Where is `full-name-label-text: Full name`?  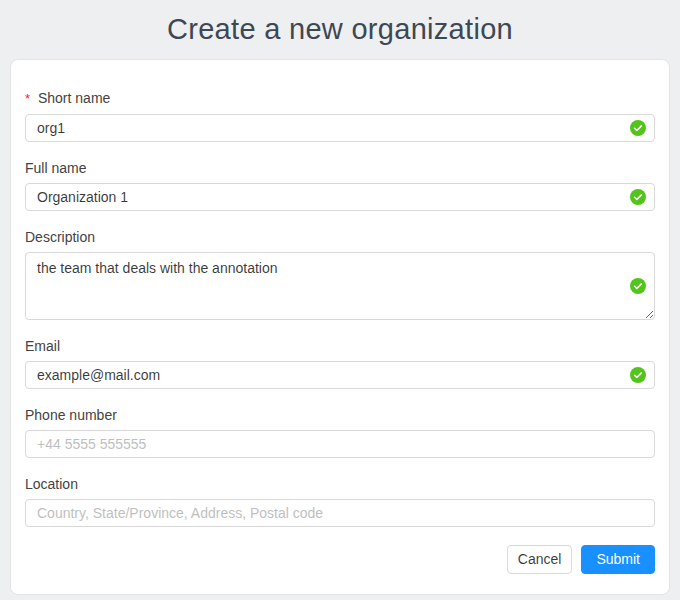
full-name-label-text: Full name is located at coordinates (56, 168).